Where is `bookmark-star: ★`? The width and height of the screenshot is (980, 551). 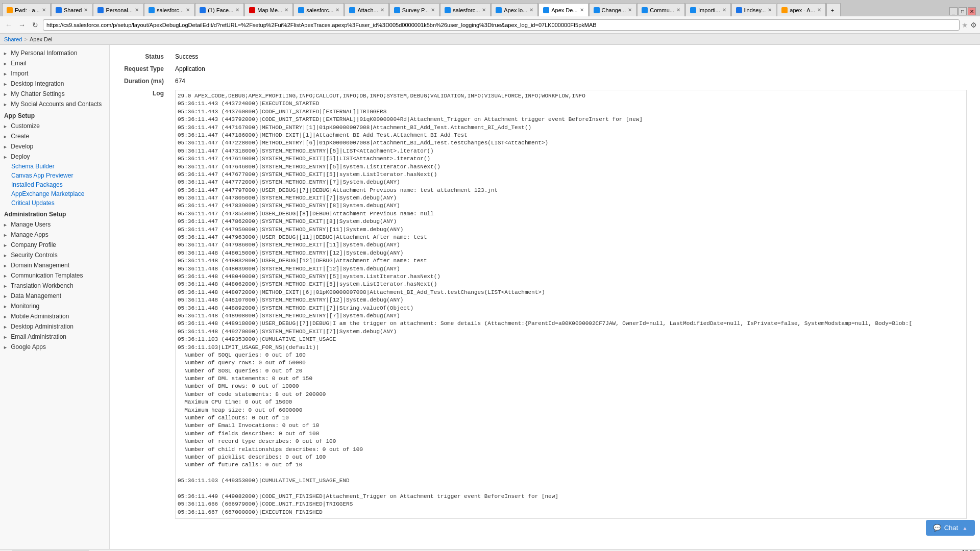
bookmark-star: ★ is located at coordinates (965, 25).